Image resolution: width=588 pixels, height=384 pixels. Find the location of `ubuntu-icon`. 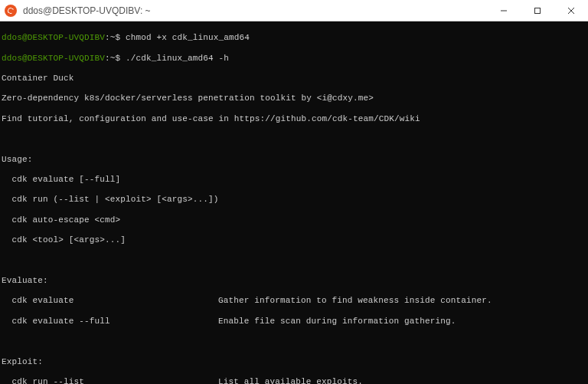

ubuntu-icon is located at coordinates (11, 11).